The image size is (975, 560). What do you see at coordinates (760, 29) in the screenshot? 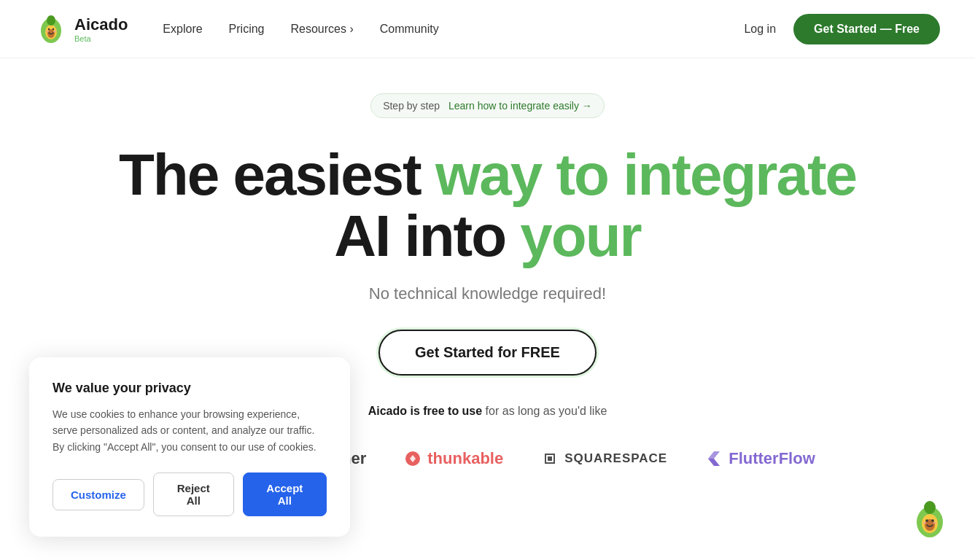
I see `login-button: Log in` at bounding box center [760, 29].